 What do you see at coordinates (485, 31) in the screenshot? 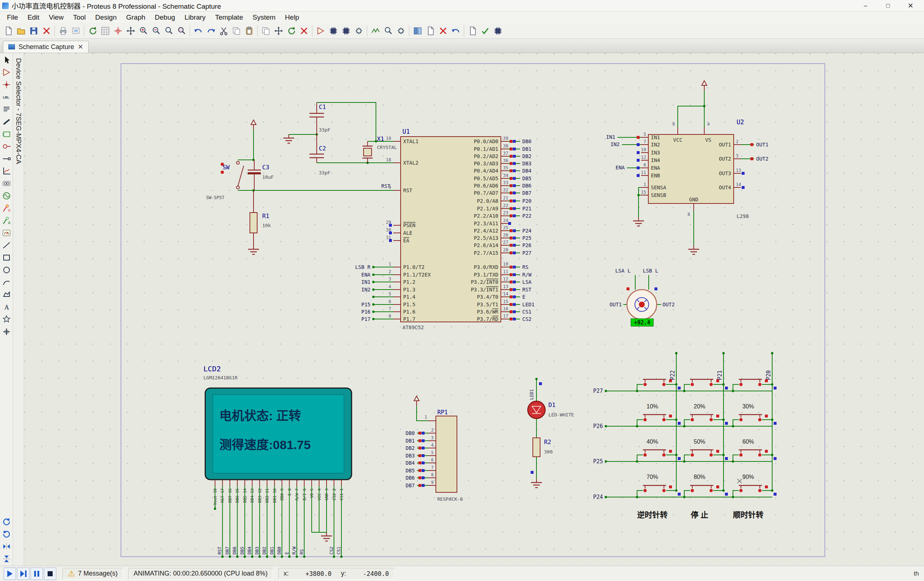
I see `electrical-rule-check-button` at bounding box center [485, 31].